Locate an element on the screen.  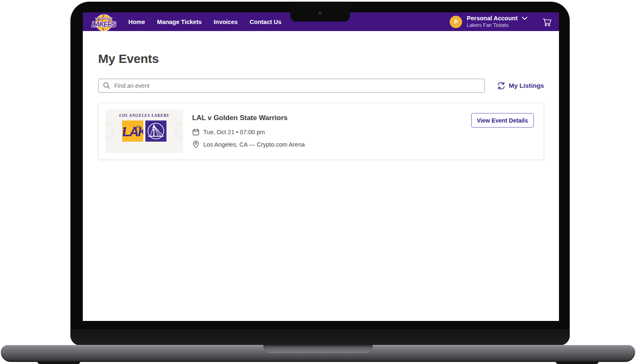
calendar-icon is located at coordinates (196, 132).